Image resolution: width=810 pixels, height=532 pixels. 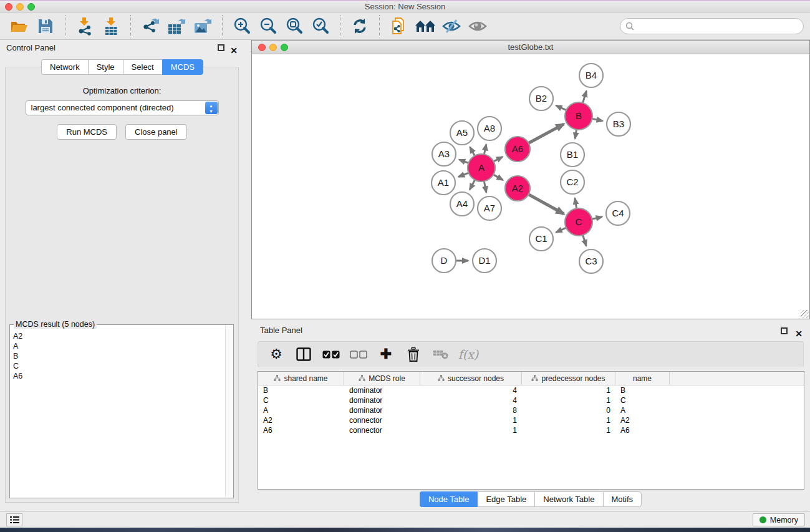 What do you see at coordinates (118, 366) in the screenshot?
I see `mcds-result-item: C` at bounding box center [118, 366].